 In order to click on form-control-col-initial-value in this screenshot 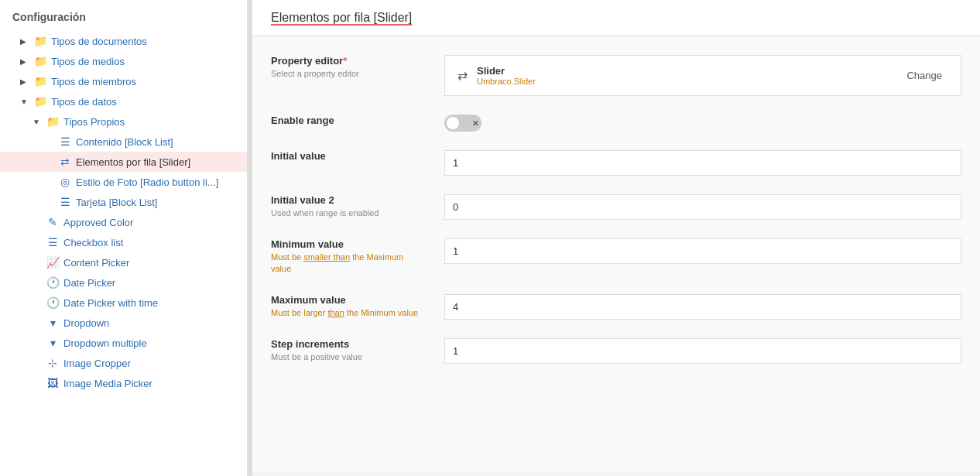, I will do `click(703, 163)`.